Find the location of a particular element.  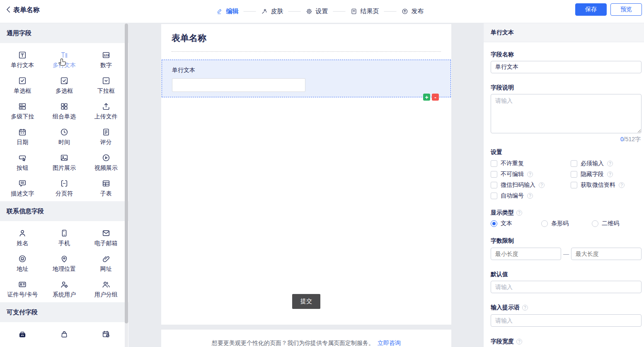

field-item-mobile: 手机 is located at coordinates (65, 238).